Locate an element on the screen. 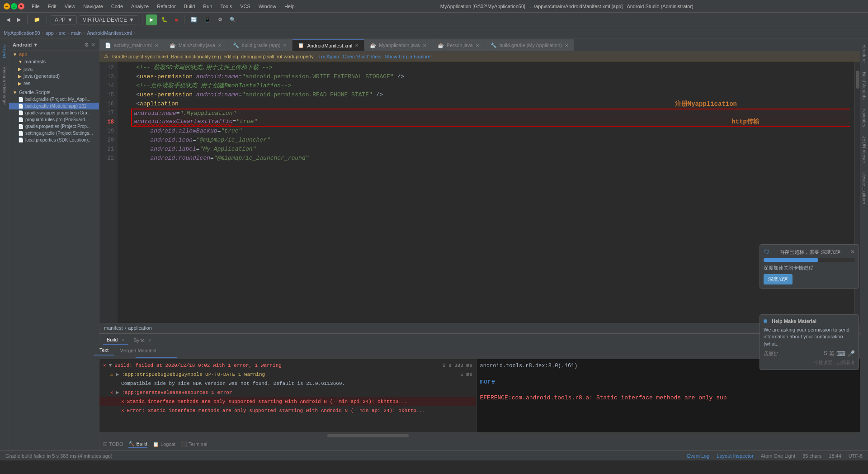 The image size is (868, 474). breadcrumb-root: MyApplication50 is located at coordinates (22, 33).